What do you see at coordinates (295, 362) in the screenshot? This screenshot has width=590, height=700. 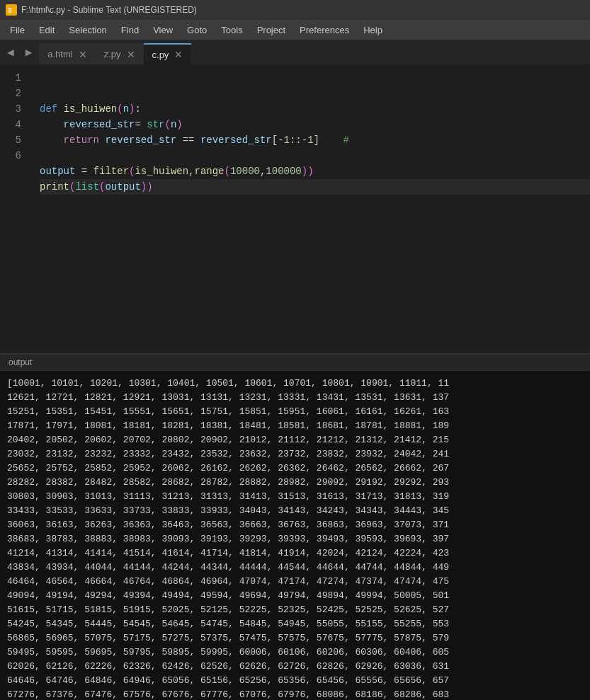 I see `output-header: output` at bounding box center [295, 362].